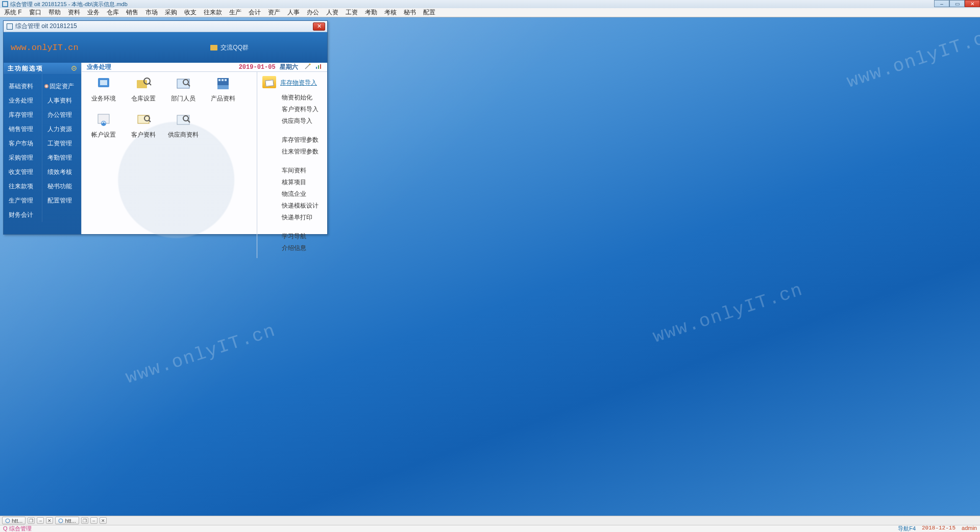  I want to click on quick-link-import: 库存物资导入, so click(301, 83).